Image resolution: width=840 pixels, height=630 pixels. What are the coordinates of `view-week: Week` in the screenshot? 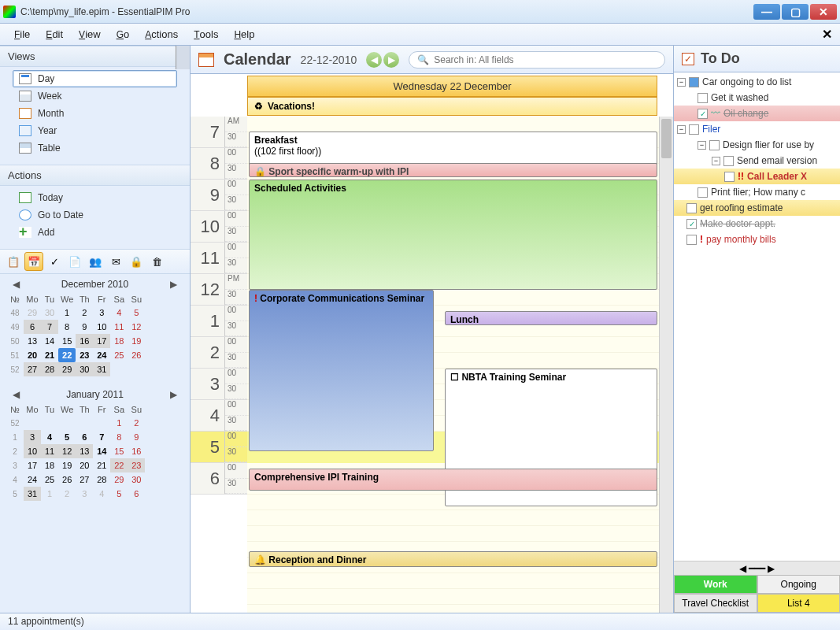 It's located at (94, 96).